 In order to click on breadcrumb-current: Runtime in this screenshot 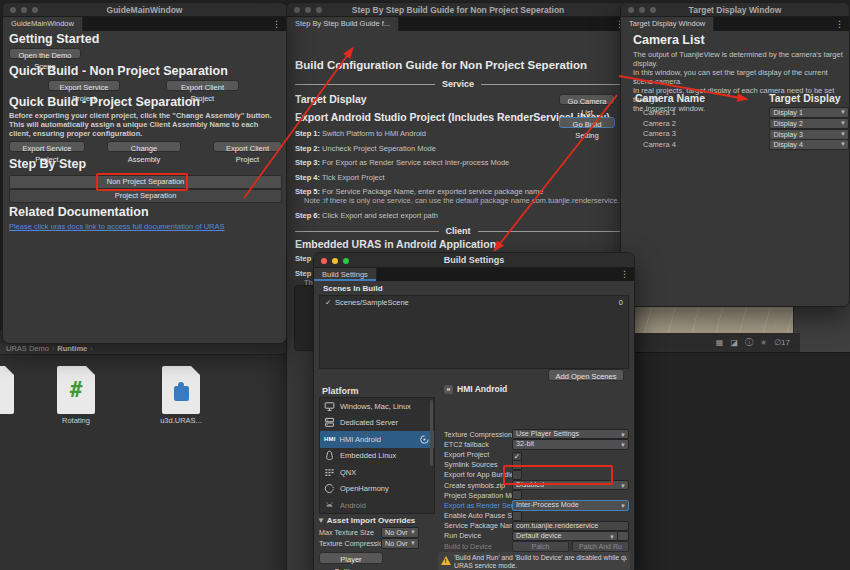, I will do `click(72, 348)`.